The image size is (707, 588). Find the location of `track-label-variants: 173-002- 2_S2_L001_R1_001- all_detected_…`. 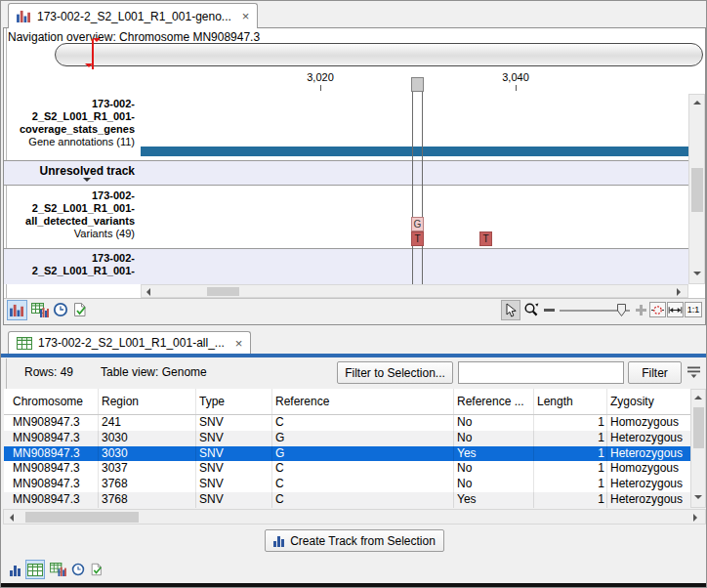

track-label-variants: 173-002- 2_S2_L001_R1_001- all_detected_… is located at coordinates (68, 215).